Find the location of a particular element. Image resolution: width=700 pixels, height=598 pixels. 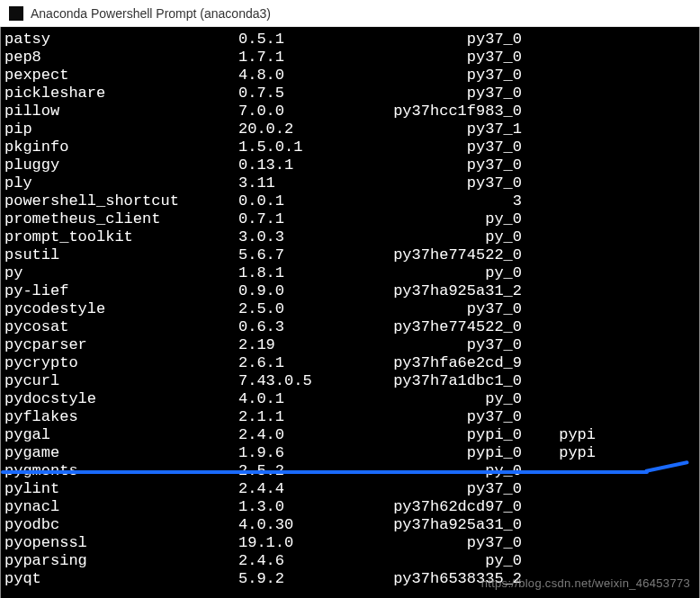

package-version: 3.11 is located at coordinates (308, 183).